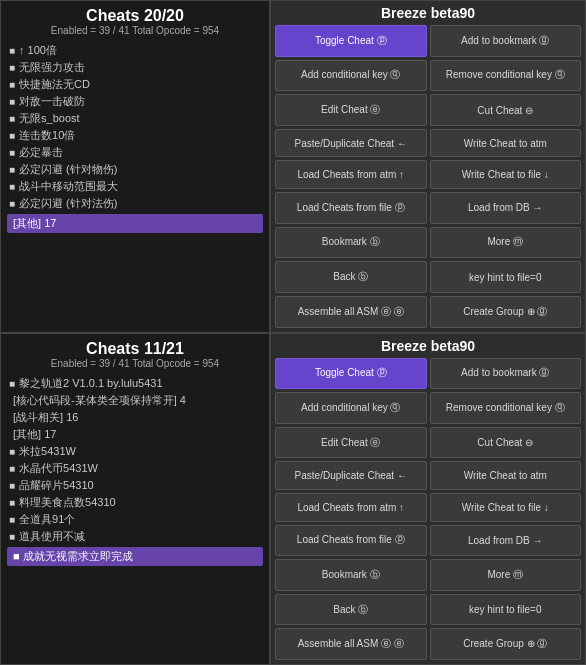  What do you see at coordinates (428, 13) in the screenshot?
I see `top-breeze-title: Breeze beta90` at bounding box center [428, 13].